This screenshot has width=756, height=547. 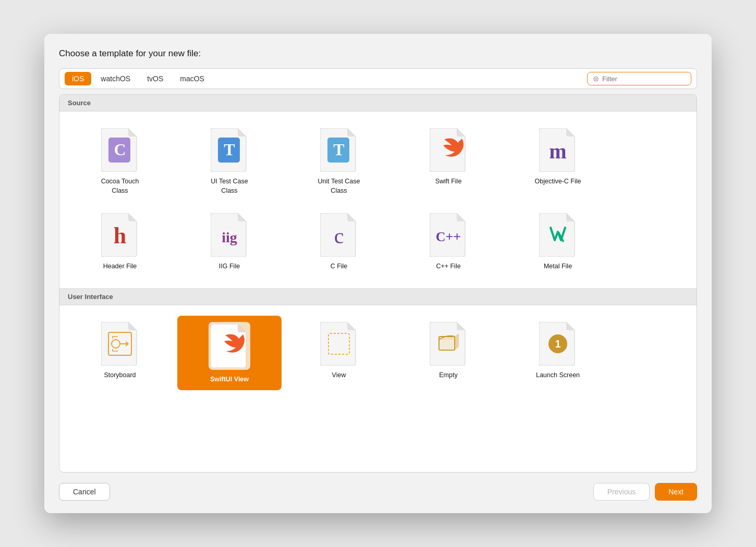 What do you see at coordinates (229, 380) in the screenshot?
I see `swiftui-label: SwiftUI View` at bounding box center [229, 380].